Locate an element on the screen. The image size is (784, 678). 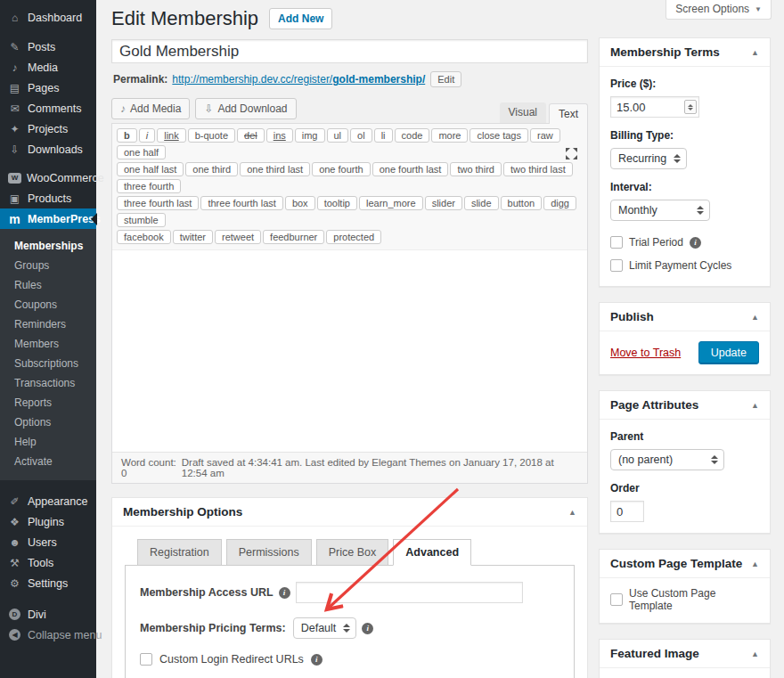
number-stepper-icon is located at coordinates (690, 107).